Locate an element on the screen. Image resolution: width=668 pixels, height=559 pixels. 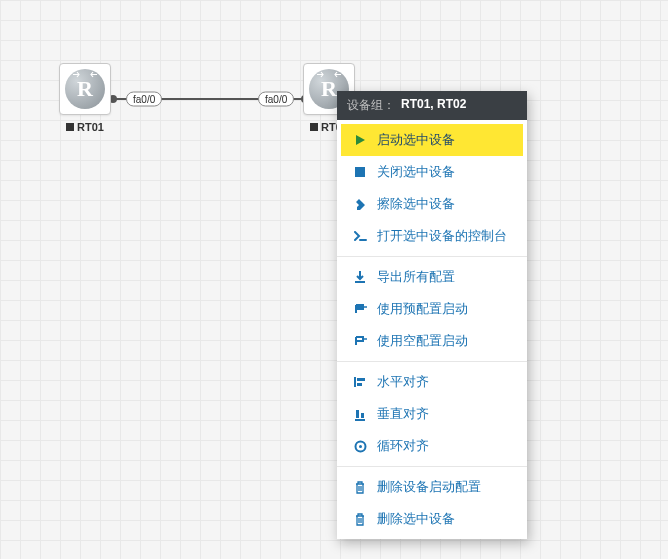
menu-item-start-devices: 启动选中设备 is located at coordinates (432, 140).